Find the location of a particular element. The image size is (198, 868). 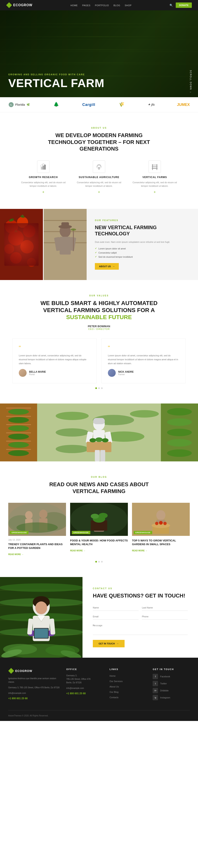

phone-field is located at coordinates (165, 617).